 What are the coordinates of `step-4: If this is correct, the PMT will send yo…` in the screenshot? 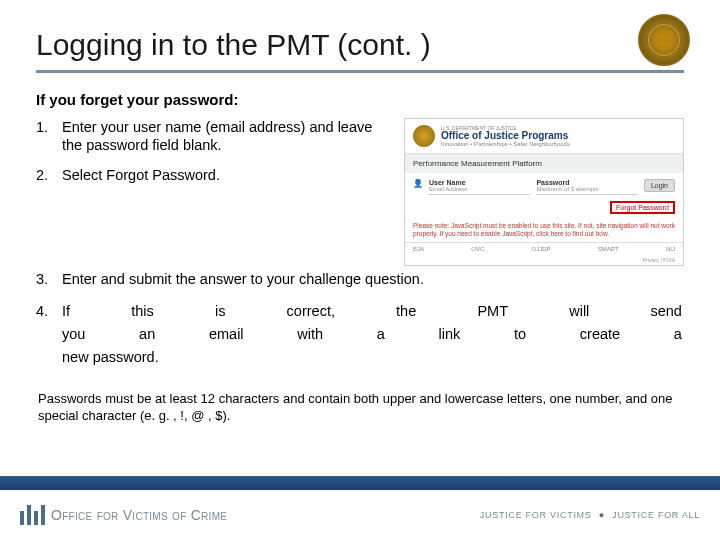 It's located at (360, 335).